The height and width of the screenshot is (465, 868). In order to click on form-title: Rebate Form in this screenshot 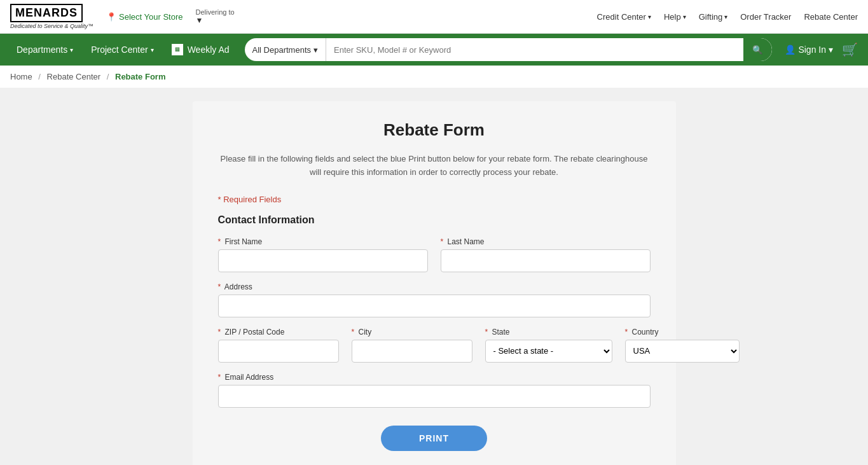, I will do `click(434, 130)`.